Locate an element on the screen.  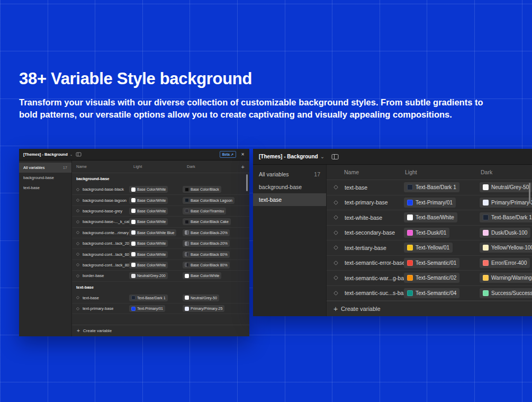
variable-name: text-tertiary-base is located at coordinates (374, 248).